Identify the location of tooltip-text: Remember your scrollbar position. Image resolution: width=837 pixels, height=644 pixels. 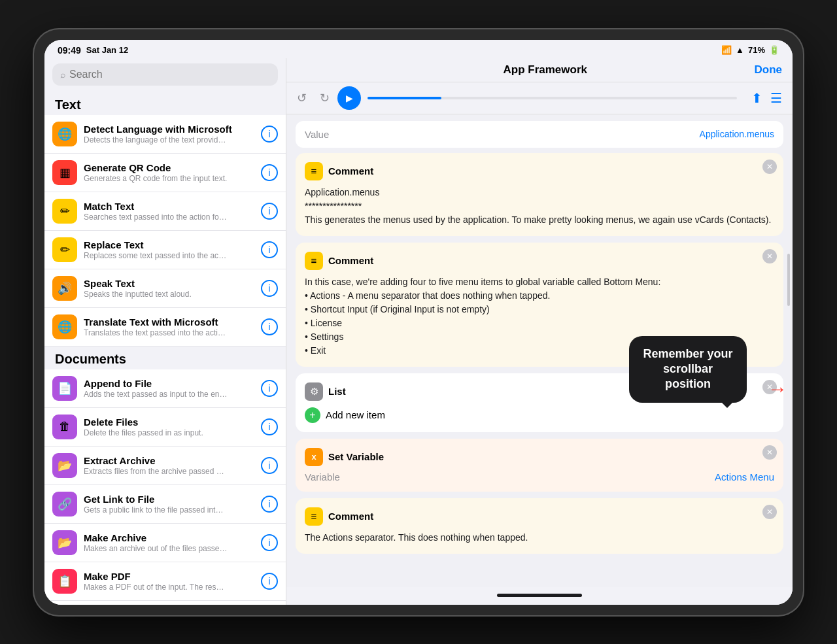
(688, 369).